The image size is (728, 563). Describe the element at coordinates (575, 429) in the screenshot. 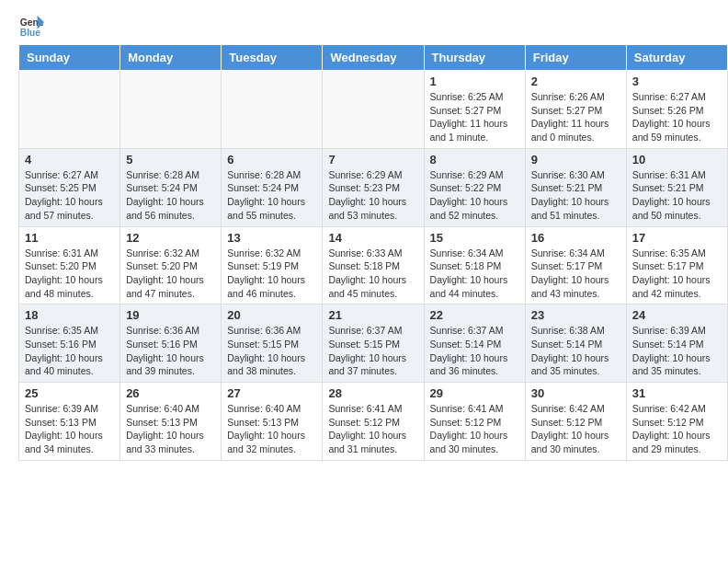

I see `day-info: Sunrise: 6:42 AMSunset: 5:12 PMDaylight:…` at that location.